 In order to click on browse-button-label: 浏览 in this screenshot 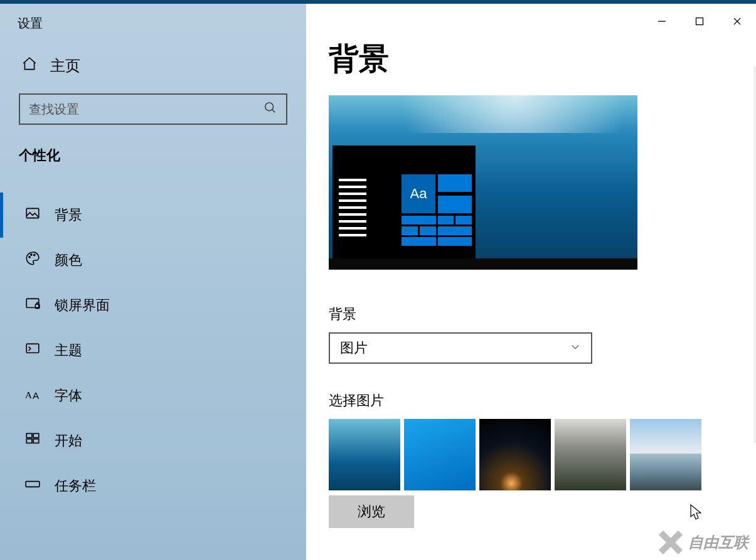, I will do `click(371, 512)`.